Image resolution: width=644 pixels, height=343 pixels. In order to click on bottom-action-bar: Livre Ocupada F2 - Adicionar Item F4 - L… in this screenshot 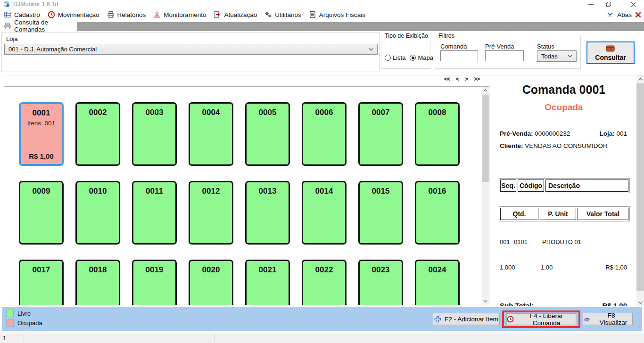, I will do `click(322, 318)`.